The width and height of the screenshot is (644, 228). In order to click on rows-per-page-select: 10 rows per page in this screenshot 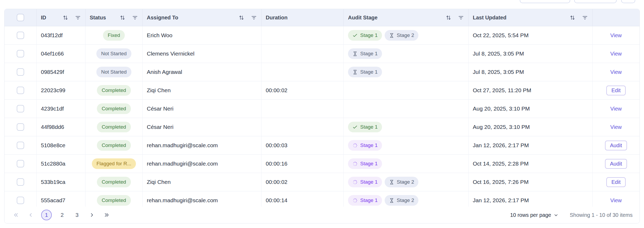, I will do `click(535, 215)`.